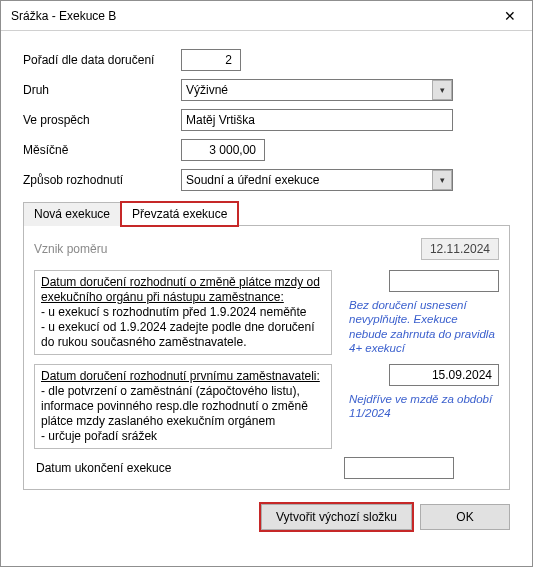 This screenshot has width=533, height=567. I want to click on box2-desc: Datum doručení rozhodnutí prvnímu zaměst…, so click(183, 406).